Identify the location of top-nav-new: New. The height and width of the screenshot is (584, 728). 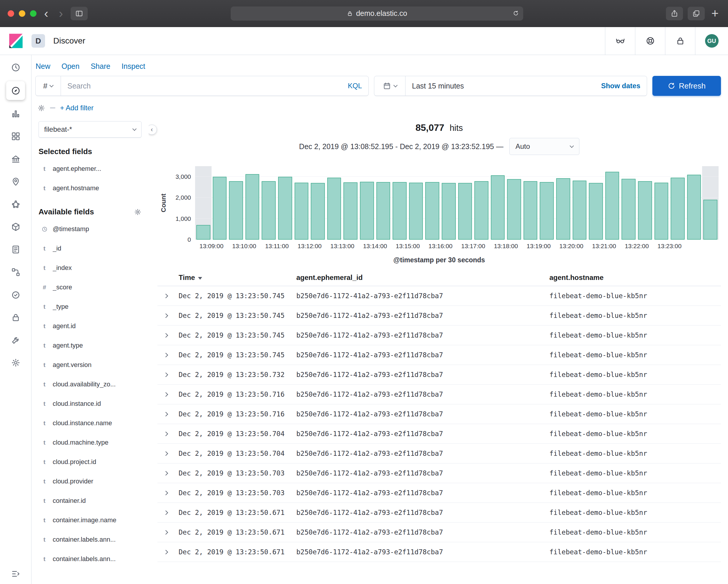
(43, 66).